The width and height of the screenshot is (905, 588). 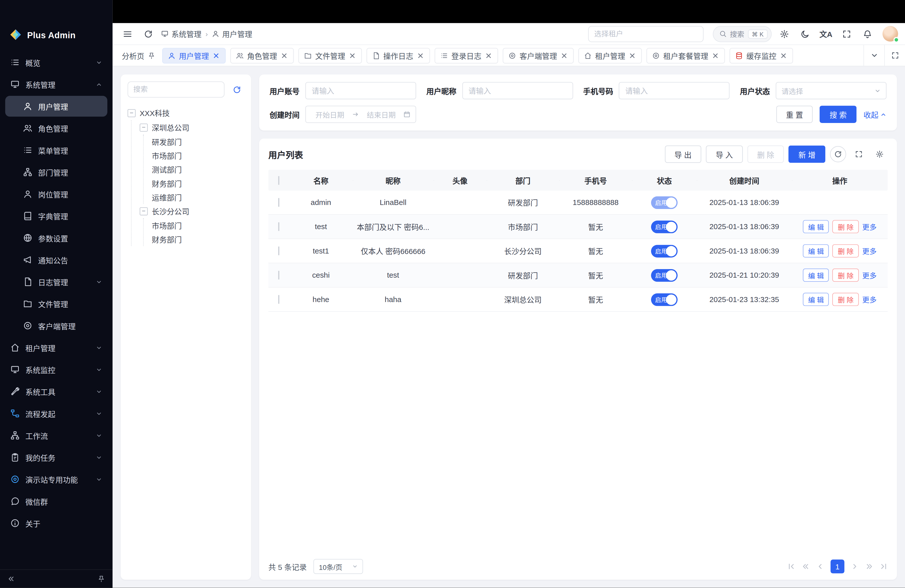 What do you see at coordinates (56, 238) in the screenshot?
I see `sidebar-item-param-settings: 参数设置` at bounding box center [56, 238].